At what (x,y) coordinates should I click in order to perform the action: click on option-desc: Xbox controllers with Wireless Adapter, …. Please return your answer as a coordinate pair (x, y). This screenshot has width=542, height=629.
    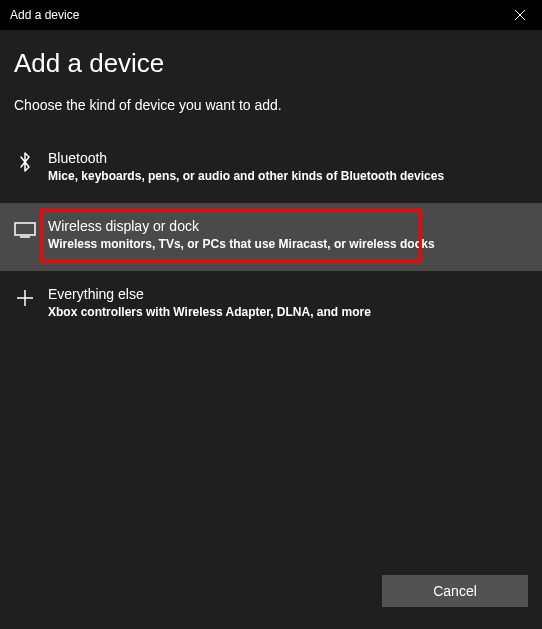
    Looking at the image, I should click on (288, 312).